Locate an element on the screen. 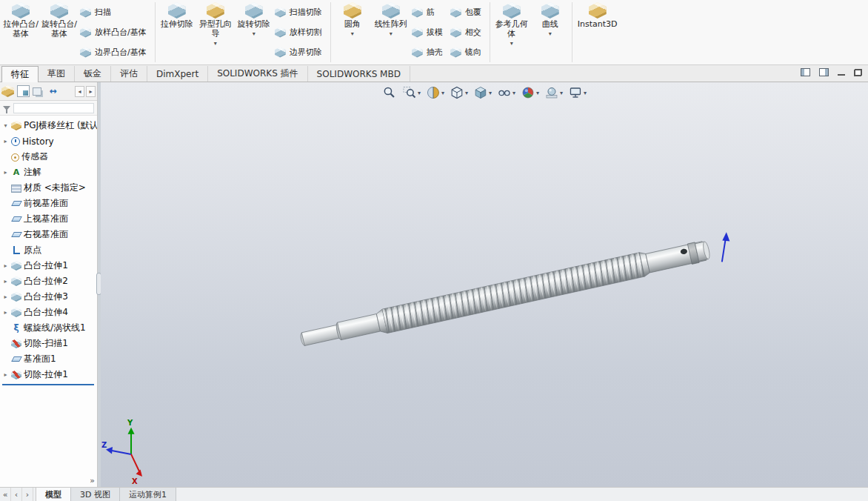 The image size is (868, 501). extruded-cut-button: 拉伸切除 is located at coordinates (177, 33).